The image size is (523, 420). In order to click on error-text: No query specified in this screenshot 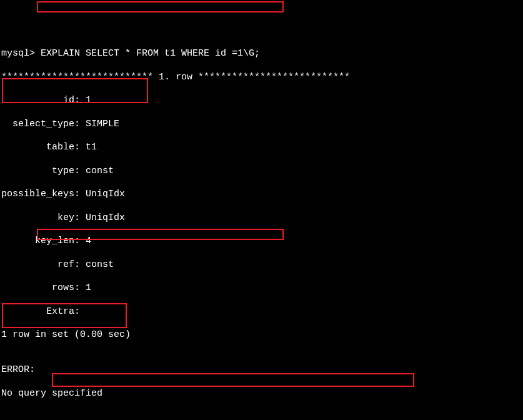, I will do `click(261, 394)`.